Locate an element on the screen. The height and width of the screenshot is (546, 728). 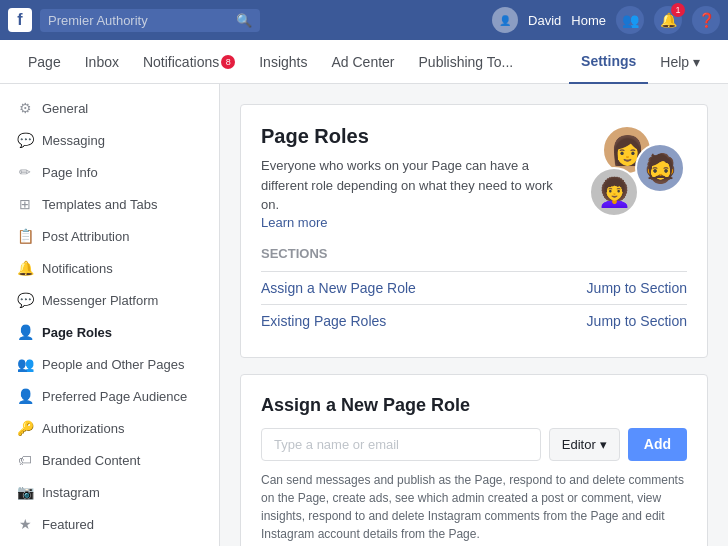
page-roles-icon: 👤 is located at coordinates (25, 332).